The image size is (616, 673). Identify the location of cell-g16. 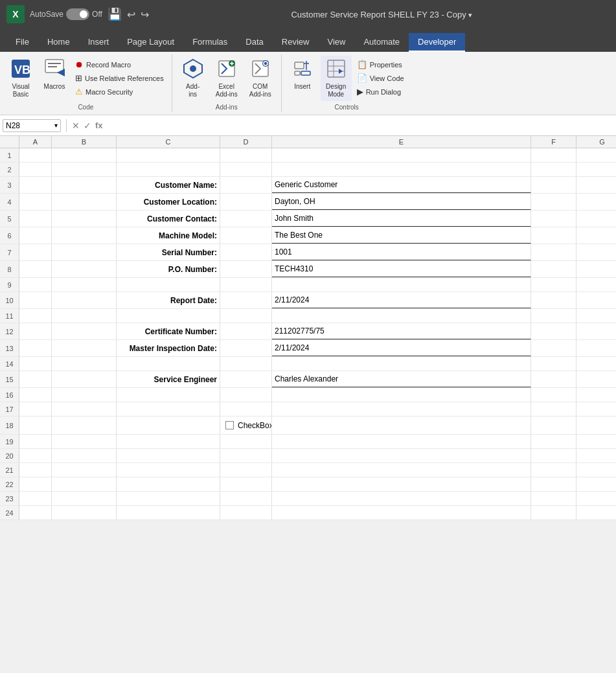
(596, 395).